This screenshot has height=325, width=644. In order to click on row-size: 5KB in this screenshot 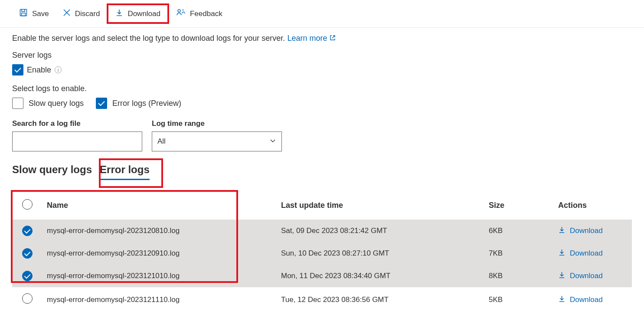, I will do `click(519, 299)`.